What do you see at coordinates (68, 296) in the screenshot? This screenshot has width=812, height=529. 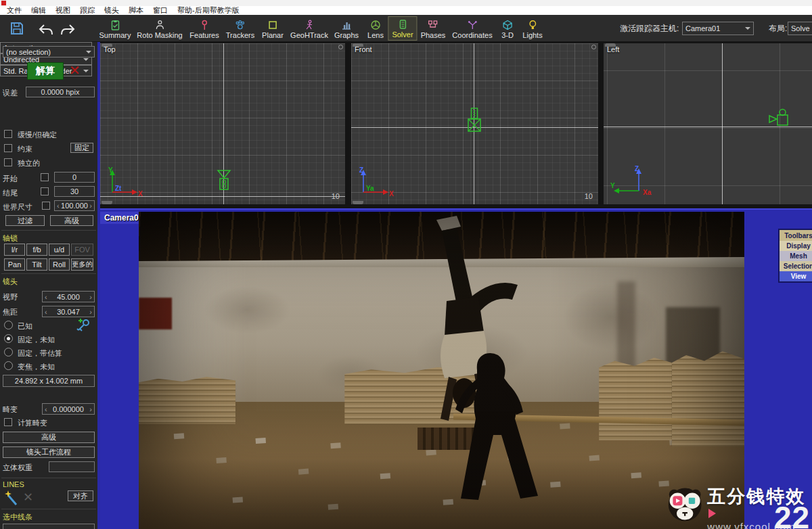 I see `fov-spinner: ‹ 45.000 ›` at bounding box center [68, 296].